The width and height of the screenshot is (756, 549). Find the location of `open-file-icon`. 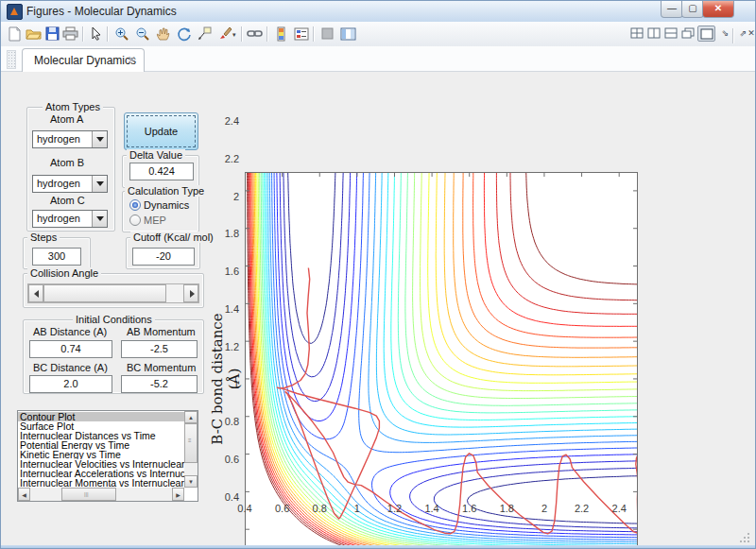

open-file-icon is located at coordinates (34, 34).